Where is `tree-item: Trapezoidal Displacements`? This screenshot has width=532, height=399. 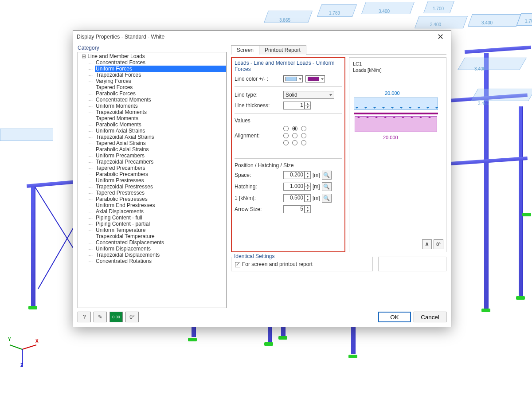 tree-item: Trapezoidal Displacements is located at coordinates (160, 255).